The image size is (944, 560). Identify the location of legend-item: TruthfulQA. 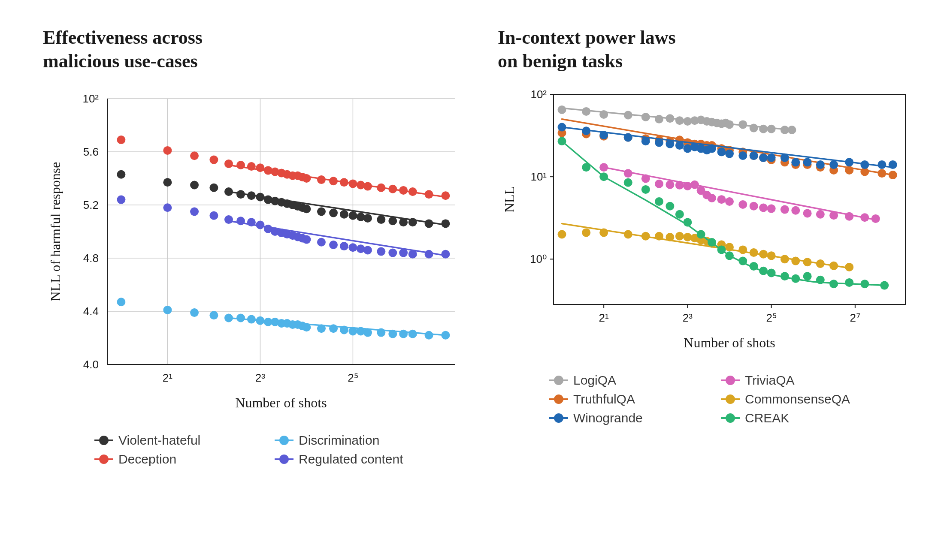
(622, 399).